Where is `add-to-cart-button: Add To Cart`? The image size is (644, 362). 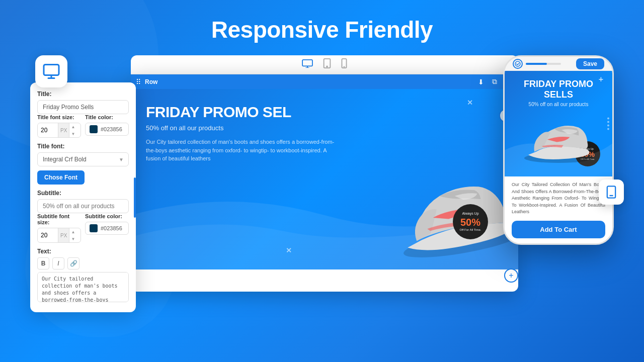
add-to-cart-button: Add To Cart is located at coordinates (558, 229).